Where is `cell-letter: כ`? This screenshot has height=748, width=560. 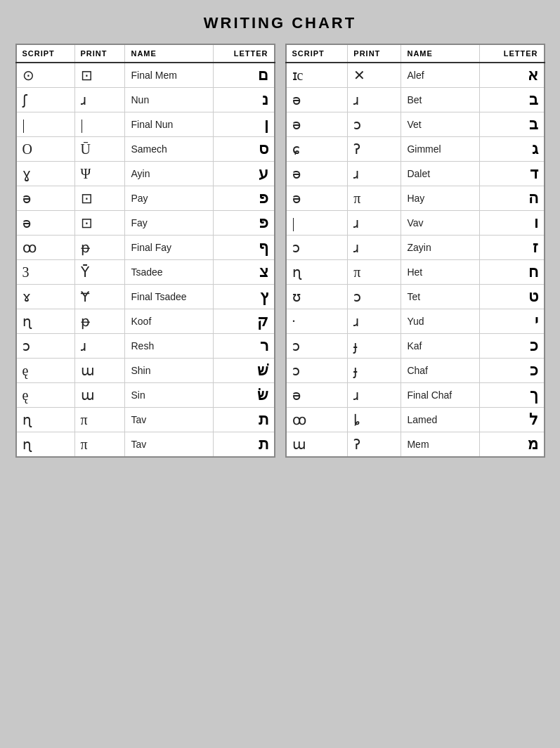
cell-letter: כ is located at coordinates (512, 371).